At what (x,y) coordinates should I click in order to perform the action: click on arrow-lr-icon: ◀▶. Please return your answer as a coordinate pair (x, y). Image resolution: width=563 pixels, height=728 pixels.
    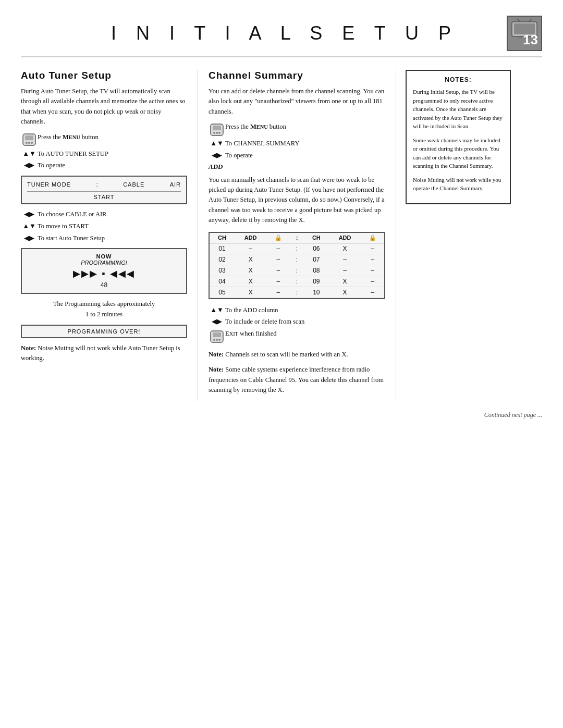
    Looking at the image, I should click on (29, 165).